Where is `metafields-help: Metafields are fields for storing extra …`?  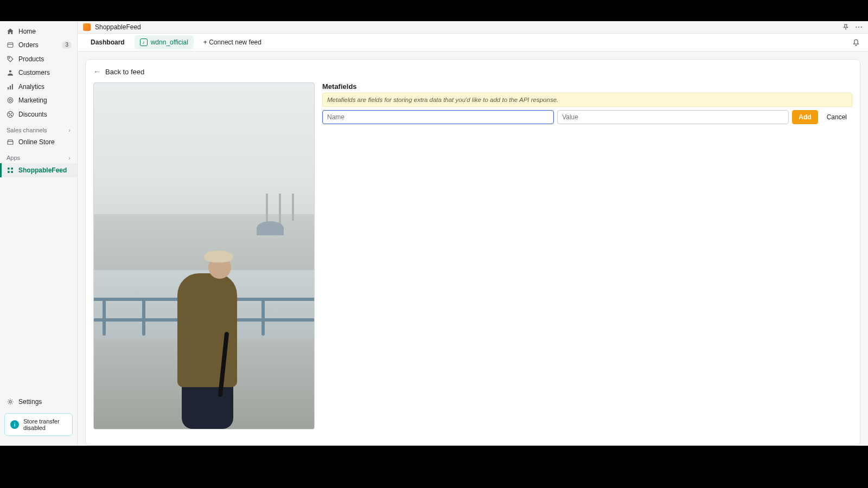 metafields-help: Metafields are fields for storing extra … is located at coordinates (587, 100).